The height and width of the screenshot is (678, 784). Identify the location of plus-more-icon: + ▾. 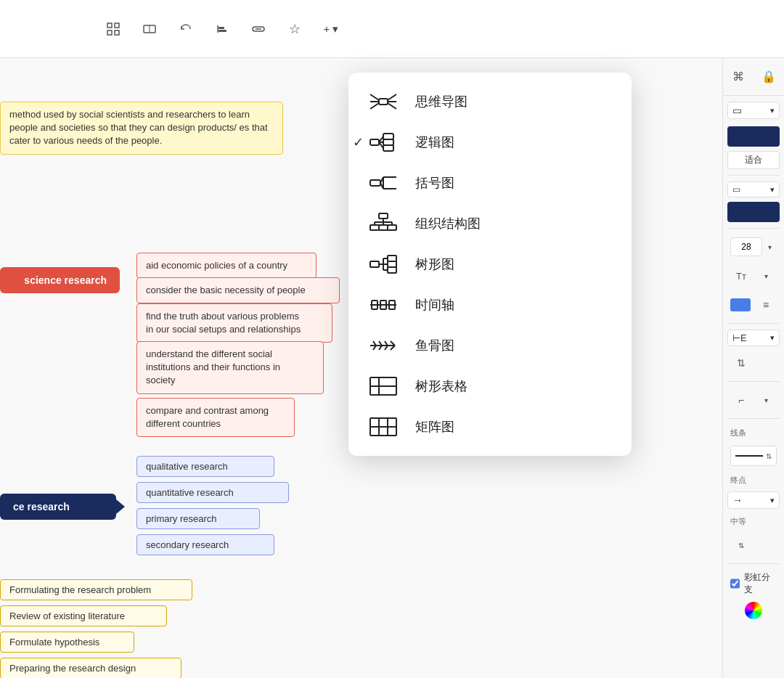
(331, 29).